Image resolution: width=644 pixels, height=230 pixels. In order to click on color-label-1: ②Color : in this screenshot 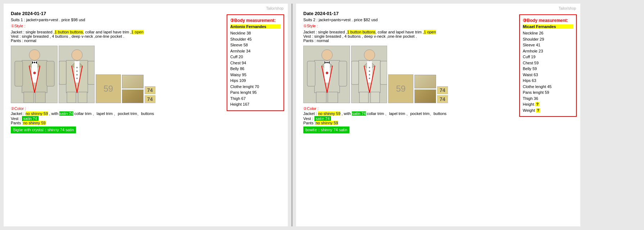, I will do `click(18, 109)`.